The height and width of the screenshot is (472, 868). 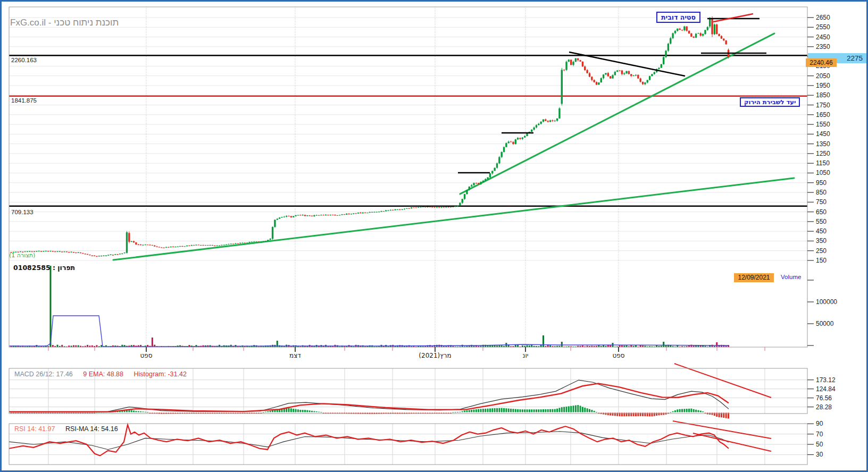 What do you see at coordinates (825, 380) in the screenshot?
I see `svg-text: 173.12` at bounding box center [825, 380].